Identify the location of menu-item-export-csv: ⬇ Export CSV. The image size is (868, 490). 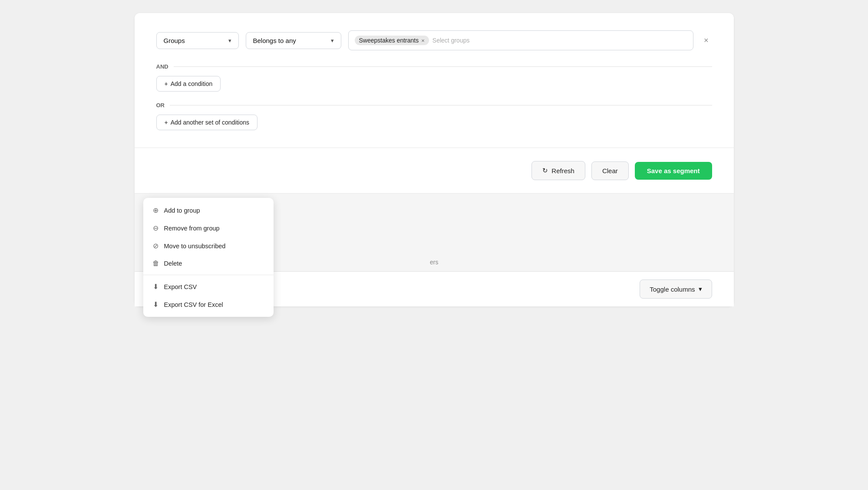
(208, 286).